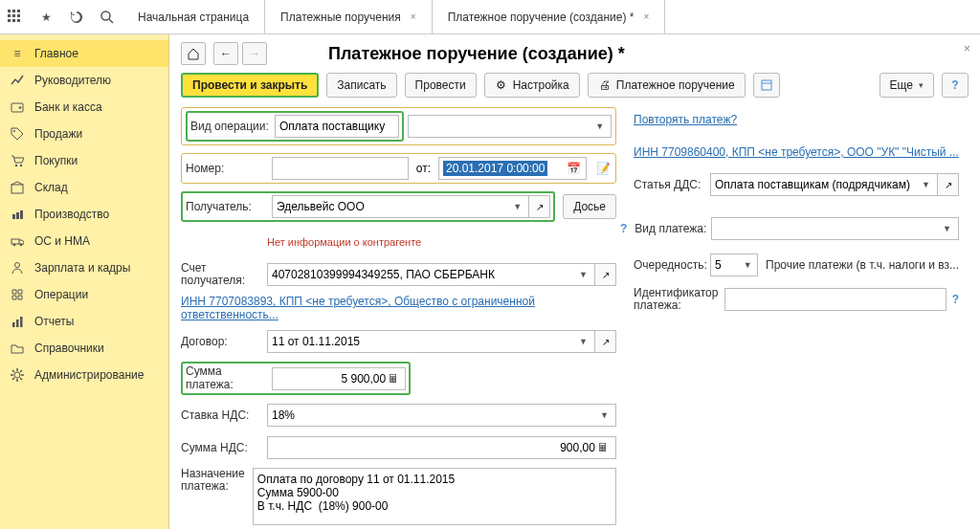 This screenshot has width=980, height=529. What do you see at coordinates (17, 321) in the screenshot?
I see `report-icon` at bounding box center [17, 321].